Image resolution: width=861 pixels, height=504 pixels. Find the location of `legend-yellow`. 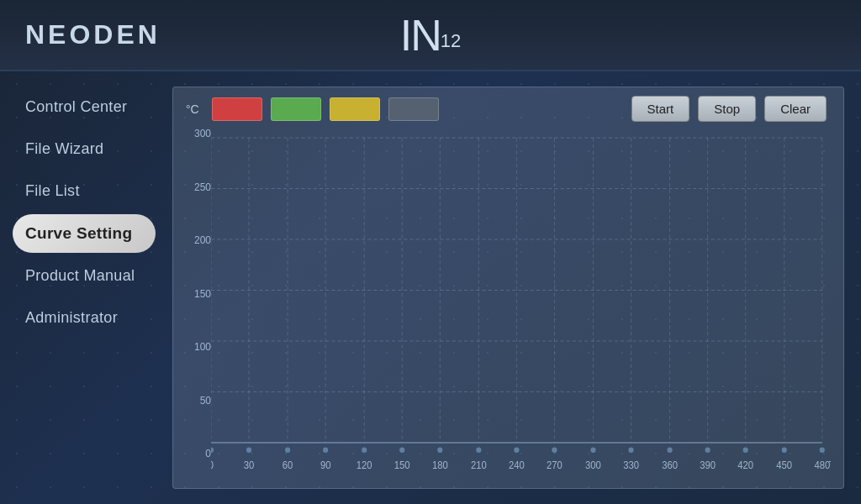

legend-yellow is located at coordinates (355, 109).